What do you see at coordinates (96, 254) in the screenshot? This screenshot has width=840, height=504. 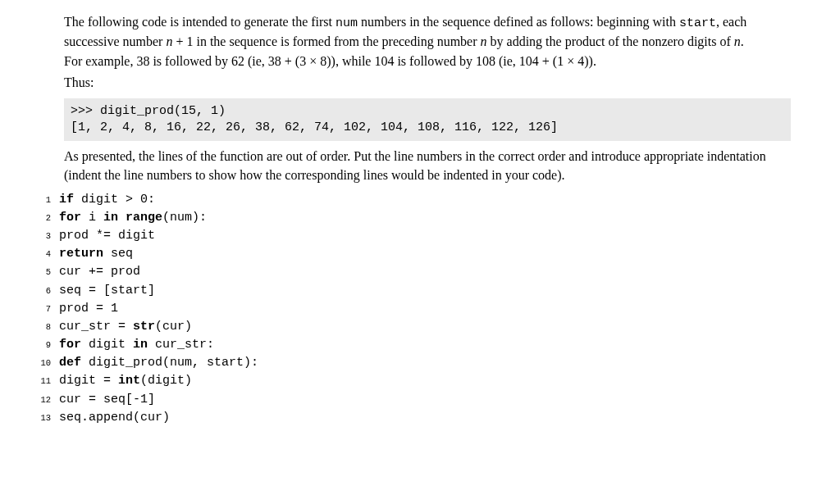 I see `code-content: return seq` at bounding box center [96, 254].